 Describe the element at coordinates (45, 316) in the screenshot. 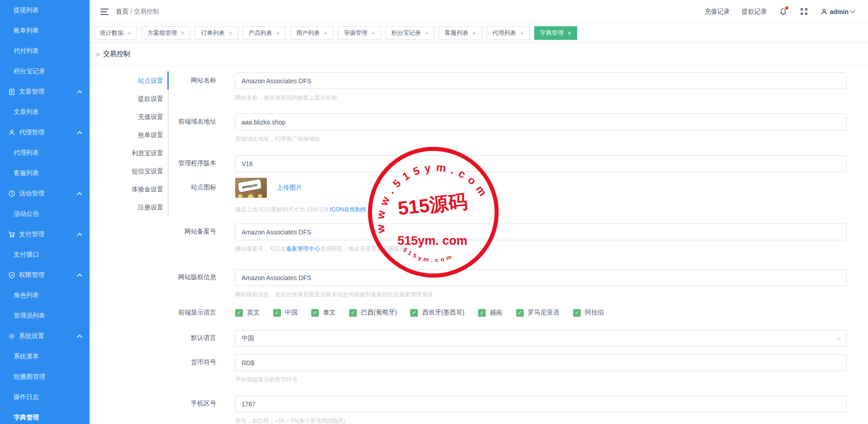

I see `sidebar-item: 管理员列表` at that location.